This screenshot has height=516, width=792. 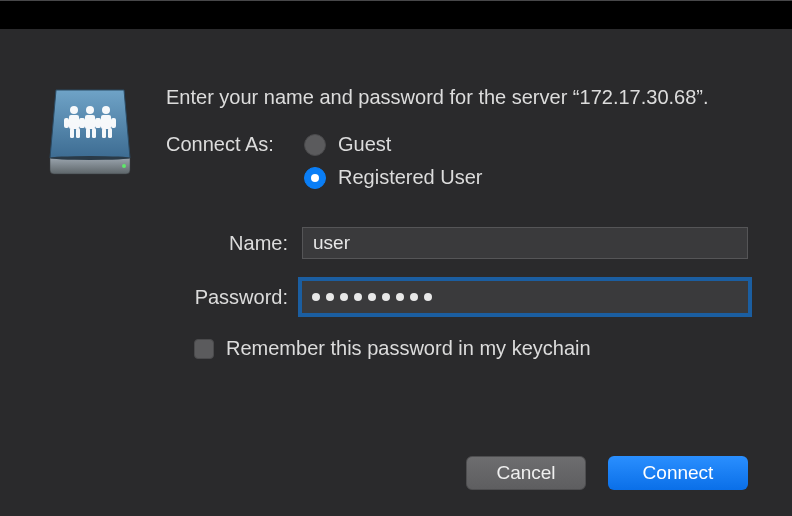 I want to click on remember-checkbox-row: Remember this password in my keychain, so click(x=471, y=348).